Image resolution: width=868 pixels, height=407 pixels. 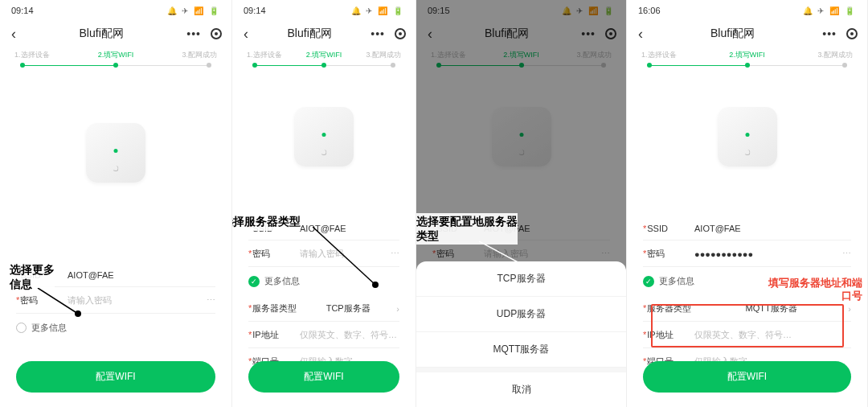 I want to click on password-masked: ●●●●●●●●●●●, so click(x=723, y=254).